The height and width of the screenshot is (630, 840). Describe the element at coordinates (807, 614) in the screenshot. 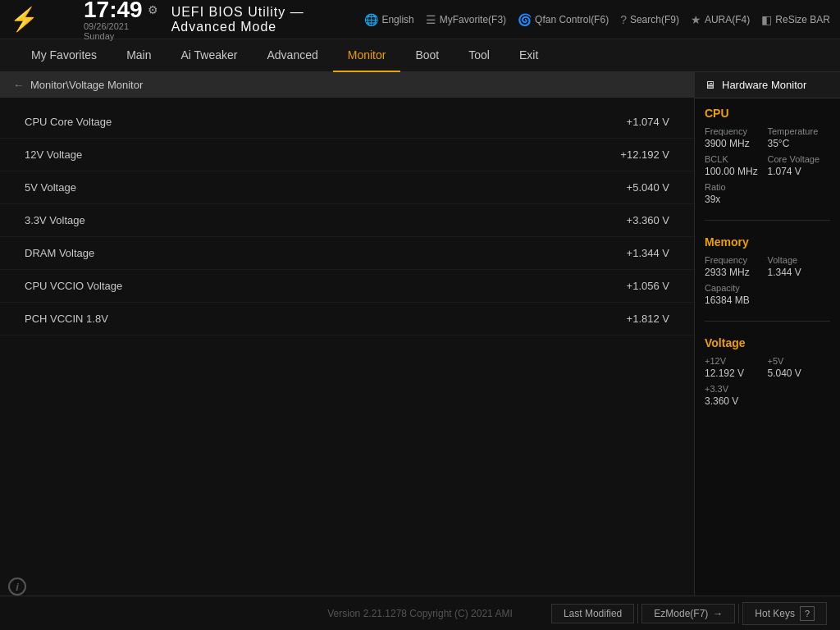

I see `hotkeys-icon: ?` at that location.